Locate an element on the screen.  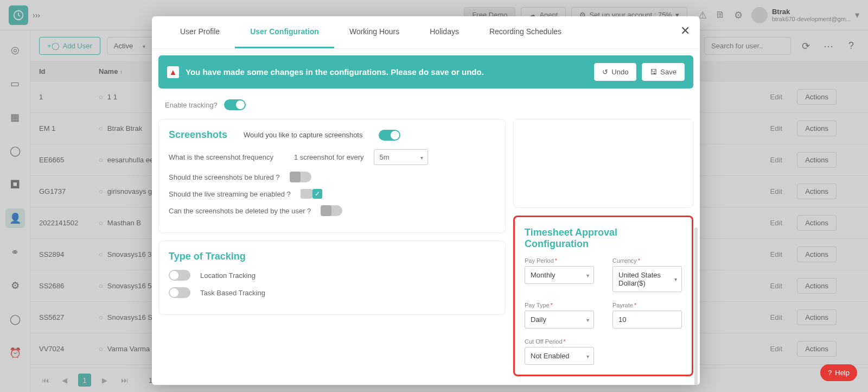
save-button: 🖫Save is located at coordinates (663, 72).